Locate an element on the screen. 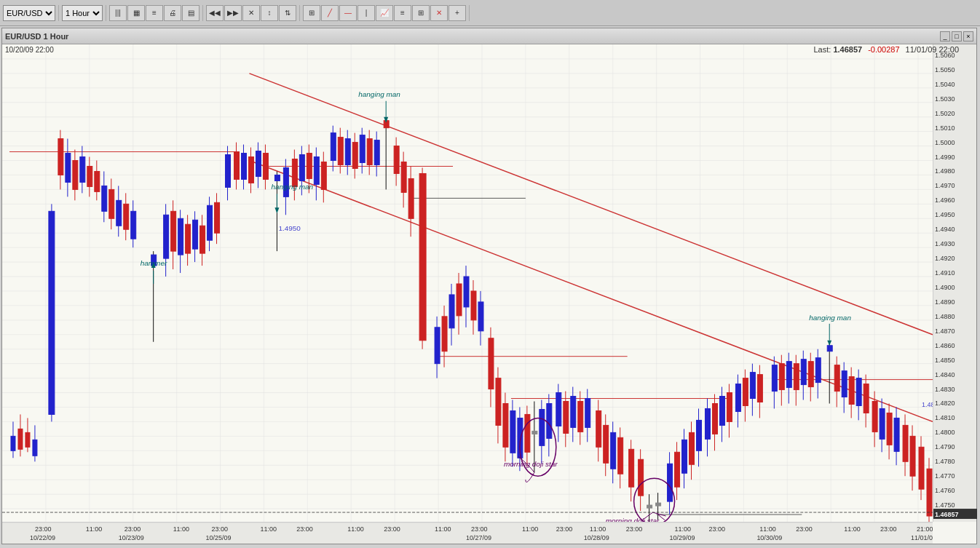  svg-text: 1.4990 is located at coordinates (945, 157).